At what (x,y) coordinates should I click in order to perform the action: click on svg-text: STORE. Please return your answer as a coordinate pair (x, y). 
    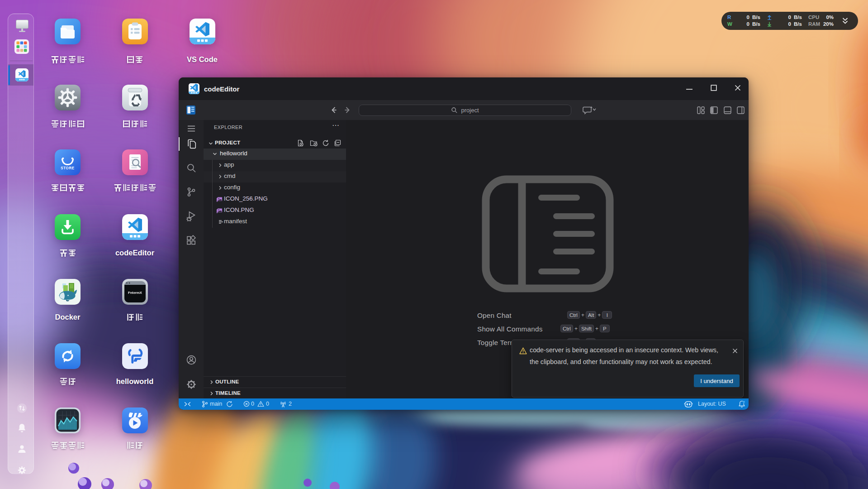
    Looking at the image, I should click on (68, 168).